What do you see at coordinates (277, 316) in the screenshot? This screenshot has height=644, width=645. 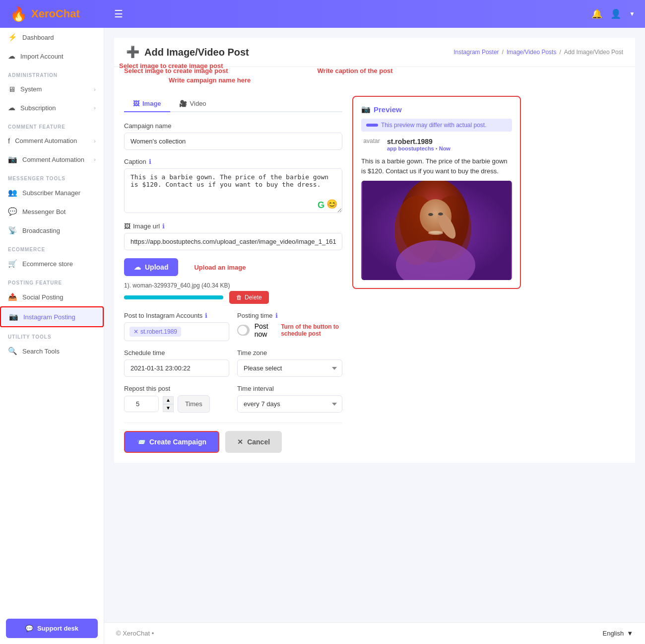 I see `posting-time-info-icon: ℹ` at bounding box center [277, 316].